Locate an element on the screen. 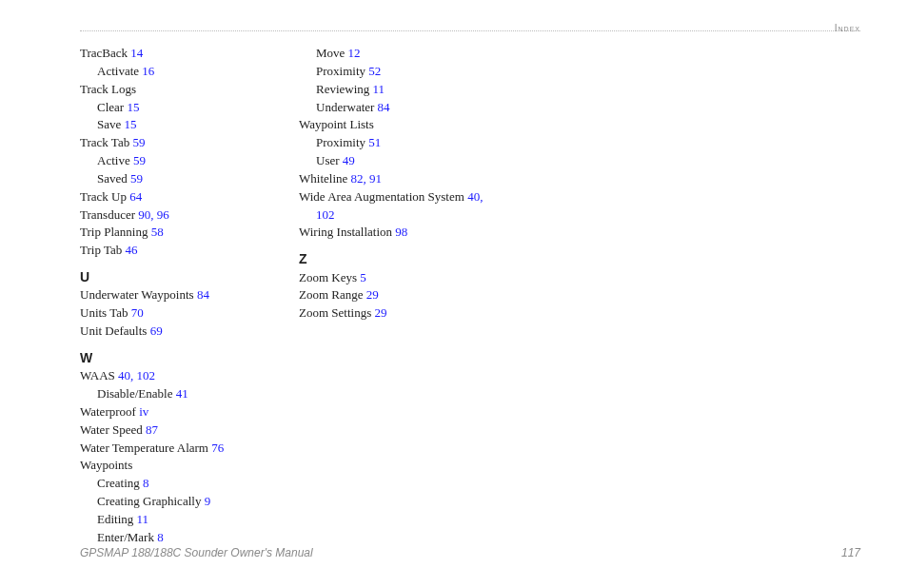 The height and width of the screenshot is (588, 908). index-term: Save is located at coordinates (109, 124).